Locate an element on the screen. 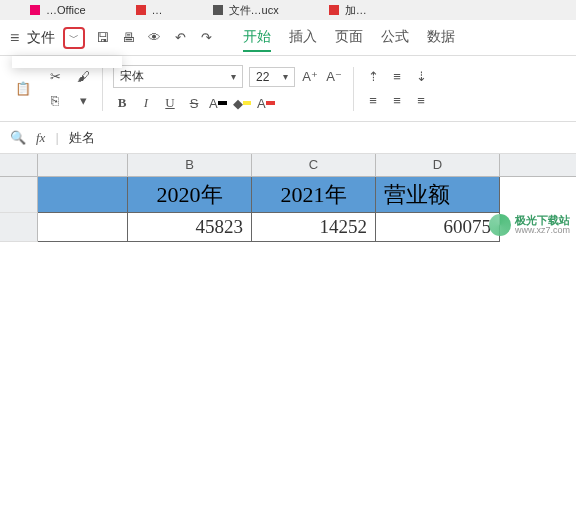  highlight-color-button: A is located at coordinates (266, 103).